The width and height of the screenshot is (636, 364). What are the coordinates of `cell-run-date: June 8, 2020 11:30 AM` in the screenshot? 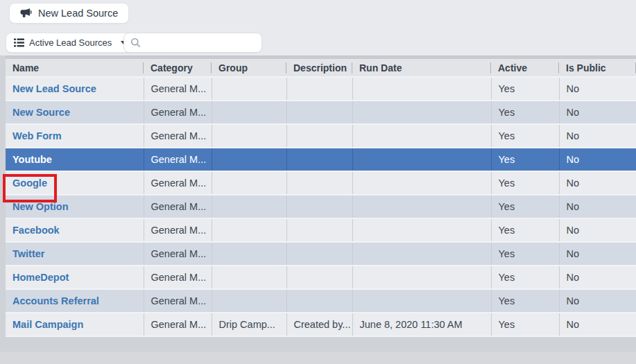 It's located at (422, 324).